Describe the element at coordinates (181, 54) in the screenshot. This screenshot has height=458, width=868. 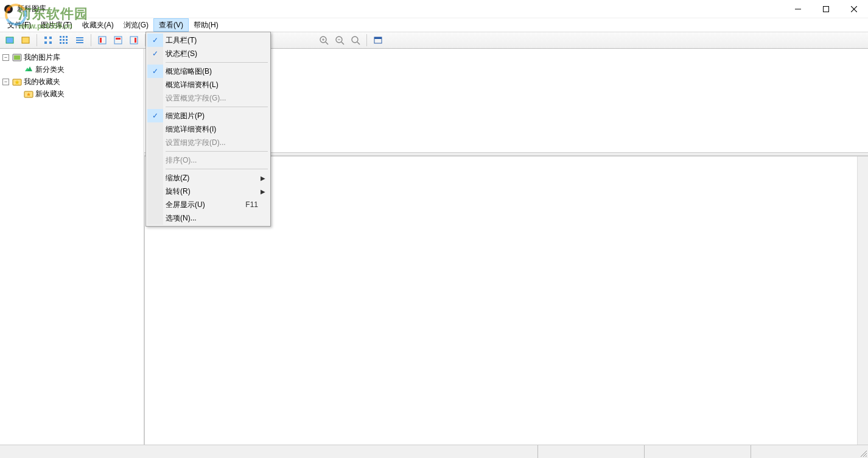
I see `menu-item-label: 状态栏(S)` at that location.